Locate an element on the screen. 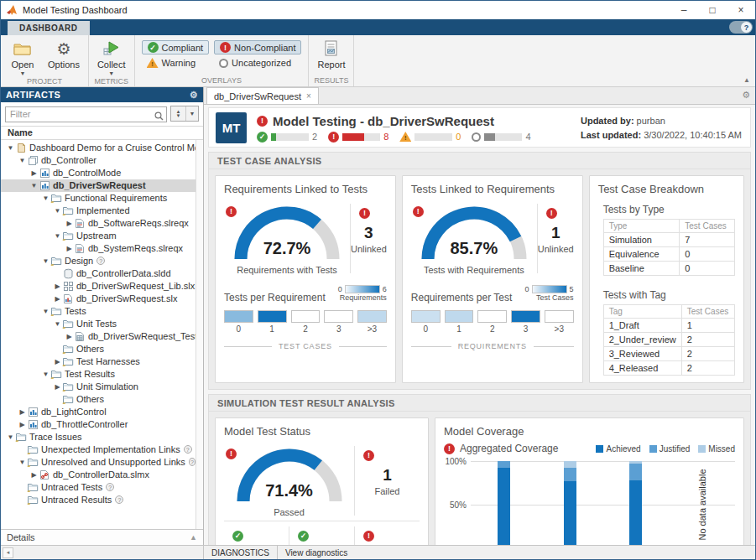 Image resolution: width=756 pixels, height=560 pixels. tab-db-driverswrequest: db_DriverSwRequest × is located at coordinates (263, 96).